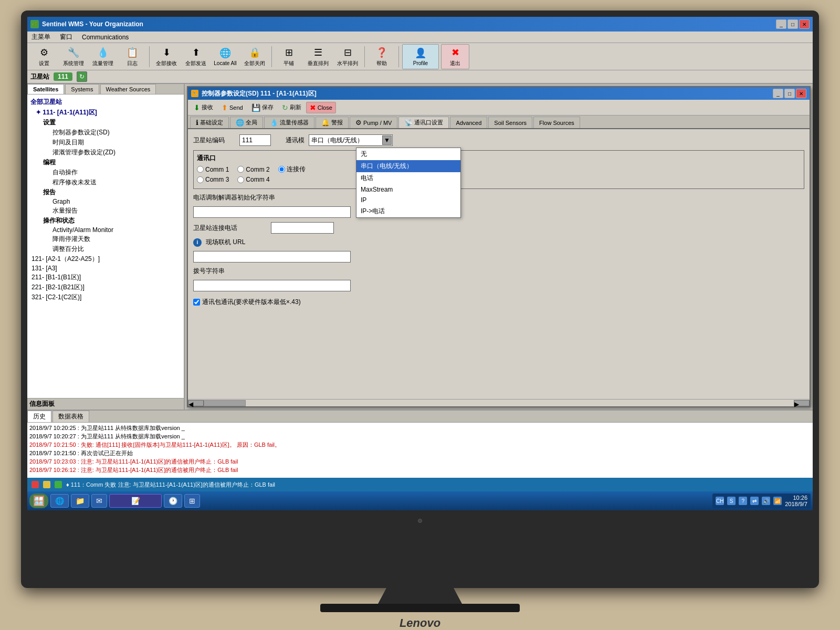 The width and height of the screenshot is (840, 630). What do you see at coordinates (374, 122) in the screenshot?
I see `tab-pump: ⚙ Pump / MV` at bounding box center [374, 122].